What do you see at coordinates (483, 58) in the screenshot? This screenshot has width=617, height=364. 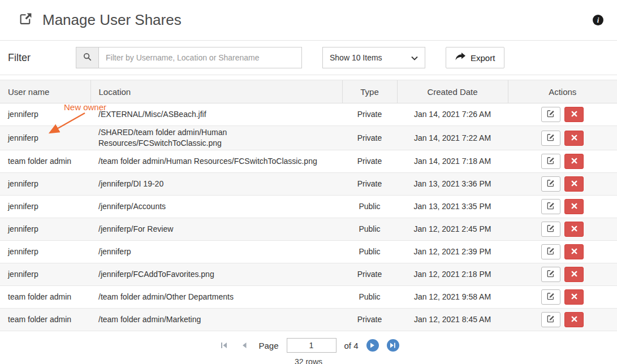 I see `export-label: Export` at bounding box center [483, 58].